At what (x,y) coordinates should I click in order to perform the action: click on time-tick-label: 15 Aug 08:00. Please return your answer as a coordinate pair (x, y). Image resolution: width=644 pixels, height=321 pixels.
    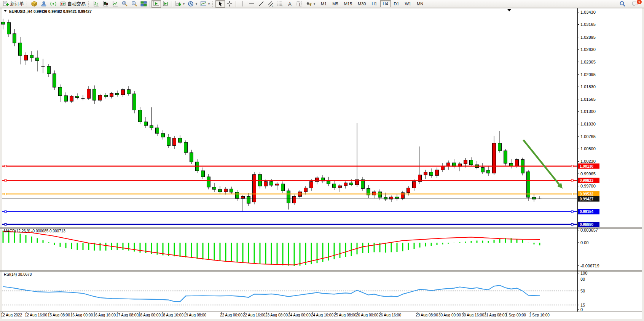
    Looking at the image, I should click on (59, 315).